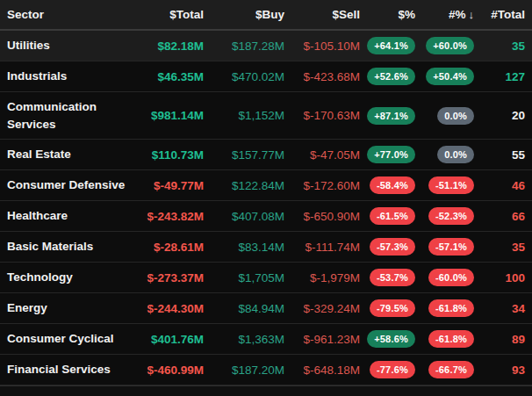  What do you see at coordinates (444, 185) in the screenshot?
I see `number-percent-badge-cell: -51.1%` at bounding box center [444, 185].